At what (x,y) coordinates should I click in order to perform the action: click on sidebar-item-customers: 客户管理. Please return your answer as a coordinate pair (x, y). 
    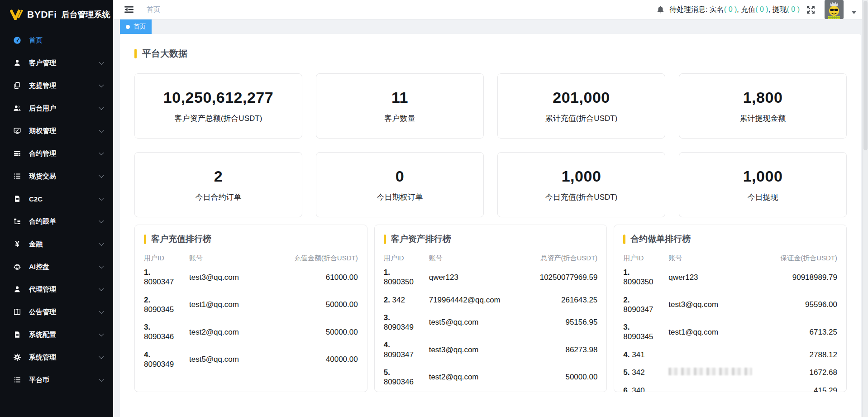
    Looking at the image, I should click on (57, 63).